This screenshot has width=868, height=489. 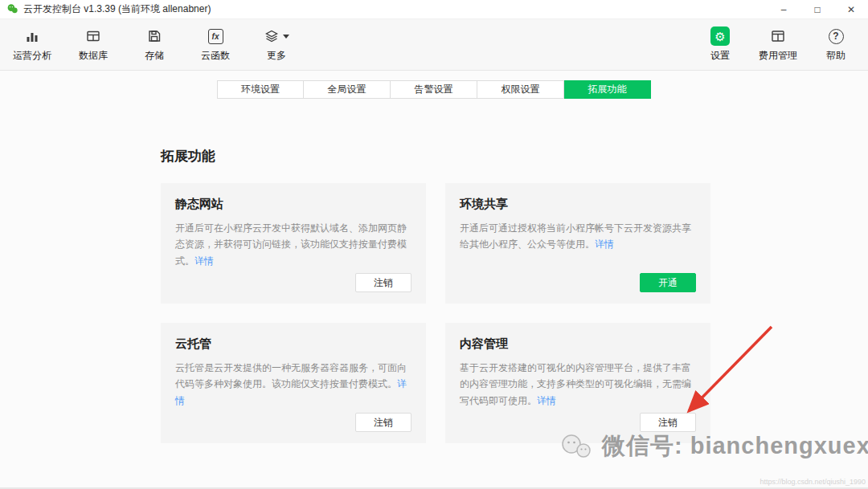 What do you see at coordinates (293, 244) in the screenshot?
I see `card-description: 开通后可在小程序云开发中获得默认域名、添加网页静态资源，并获得可访问链接，该功能…` at bounding box center [293, 244].